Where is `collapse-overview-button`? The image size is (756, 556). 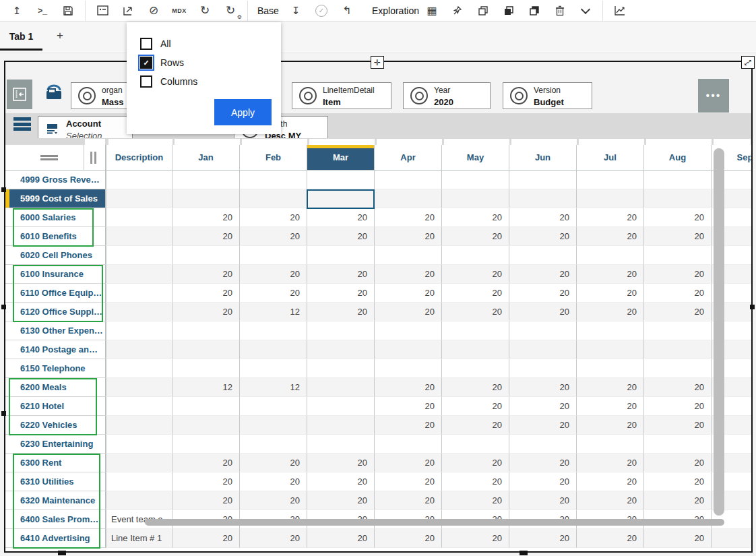 collapse-overview-button is located at coordinates (20, 94).